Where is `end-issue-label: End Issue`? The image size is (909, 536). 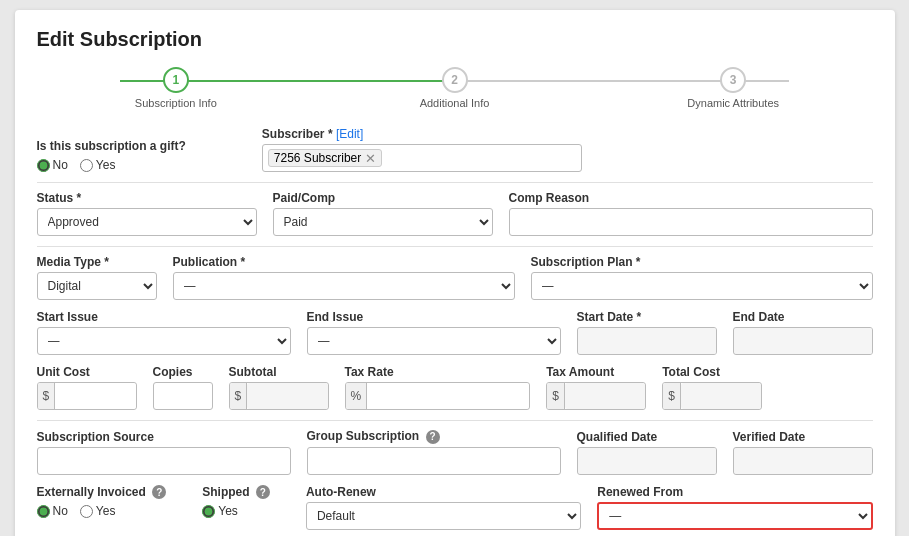
end-issue-label: End Issue is located at coordinates (434, 317).